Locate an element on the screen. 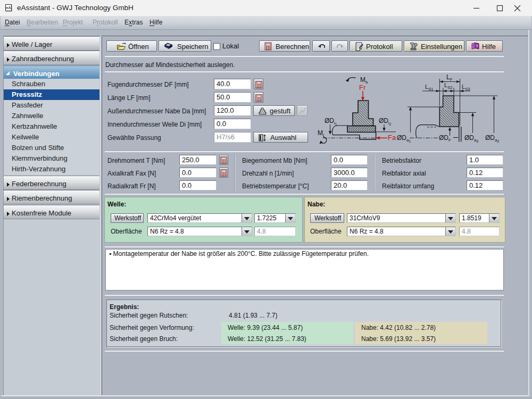 This screenshot has width=532, height=399. svg-text: ØDa1 is located at coordinates (404, 138).